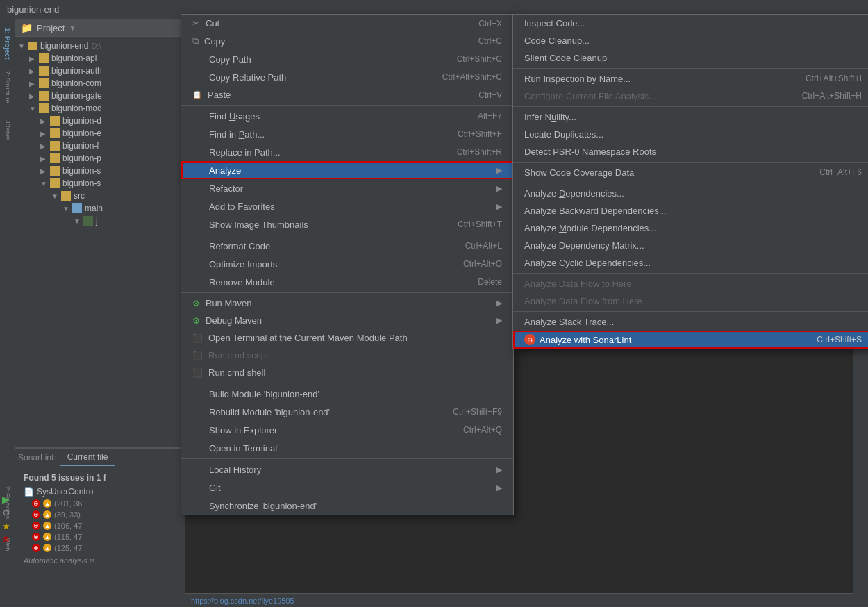 This screenshot has height=607, width=868. Describe the element at coordinates (690, 172) in the screenshot. I see `submenu-show-coverage: Show Code Coverage Data Ctrl+Alt+F6` at that location.